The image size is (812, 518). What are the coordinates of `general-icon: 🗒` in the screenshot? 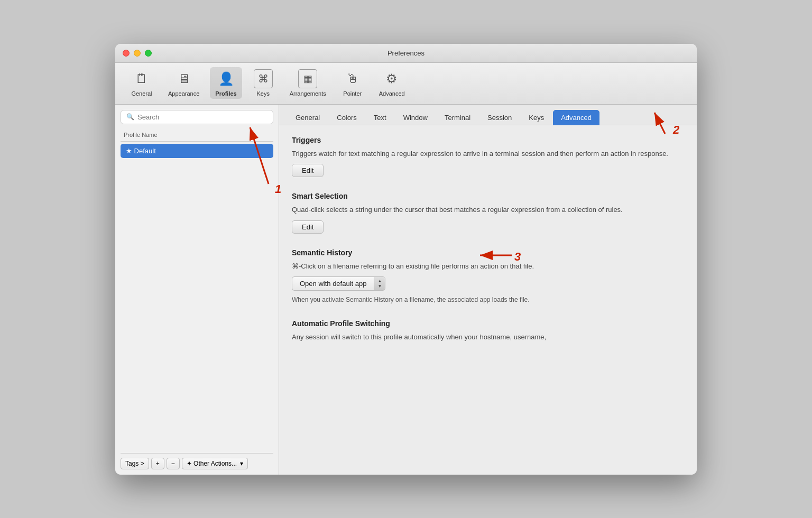 It's located at (142, 79).